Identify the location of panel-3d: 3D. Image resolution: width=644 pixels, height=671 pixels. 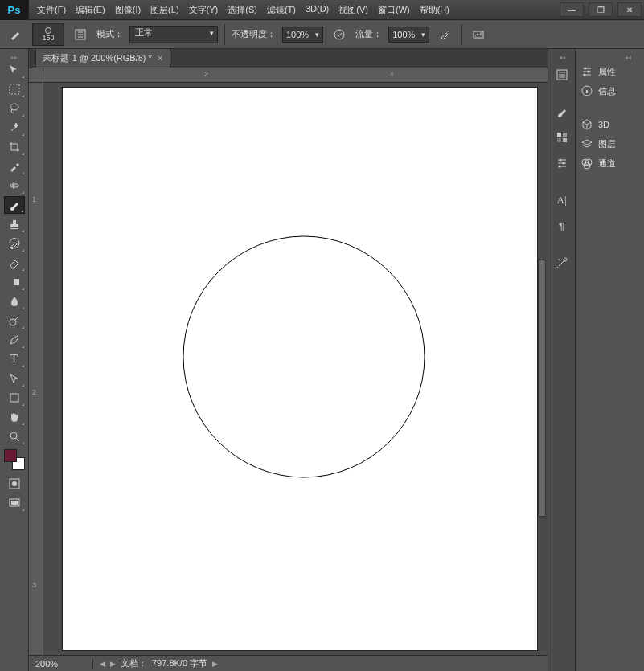
(609, 125).